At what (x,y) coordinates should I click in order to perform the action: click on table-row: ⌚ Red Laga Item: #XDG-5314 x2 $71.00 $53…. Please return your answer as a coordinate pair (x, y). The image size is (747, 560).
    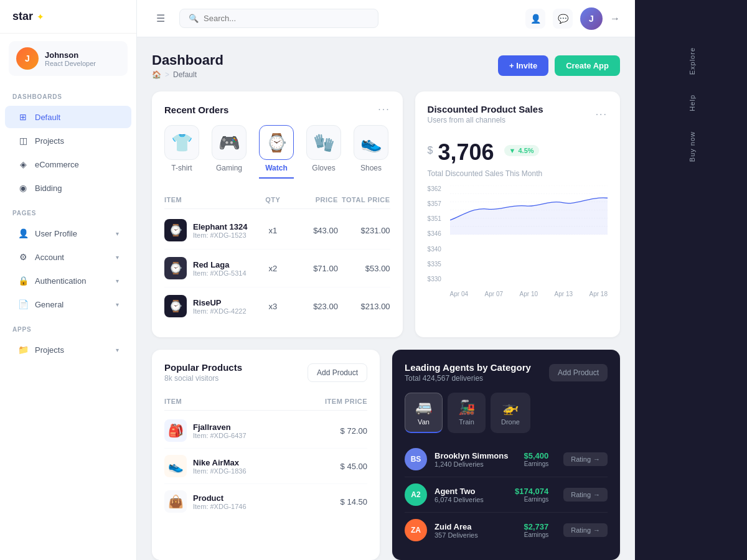
    Looking at the image, I should click on (278, 269).